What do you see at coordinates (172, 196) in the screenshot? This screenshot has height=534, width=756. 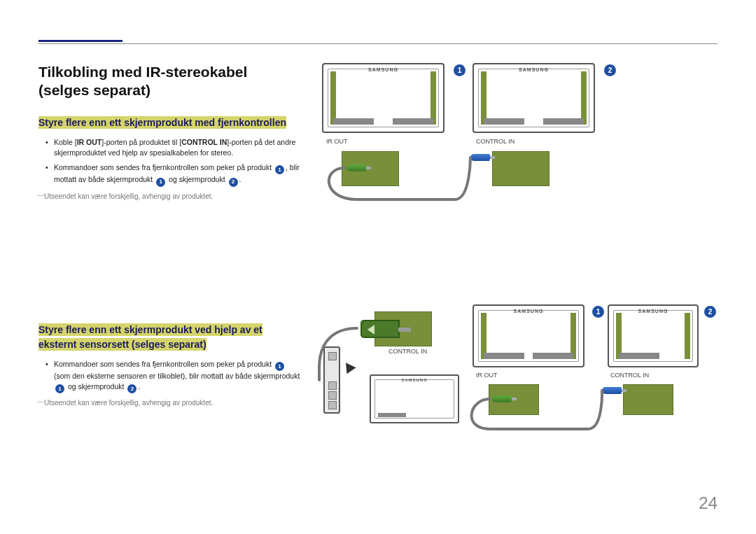 I see `section1-note: Utseendet kan være forskjellig, avhengig…` at bounding box center [172, 196].